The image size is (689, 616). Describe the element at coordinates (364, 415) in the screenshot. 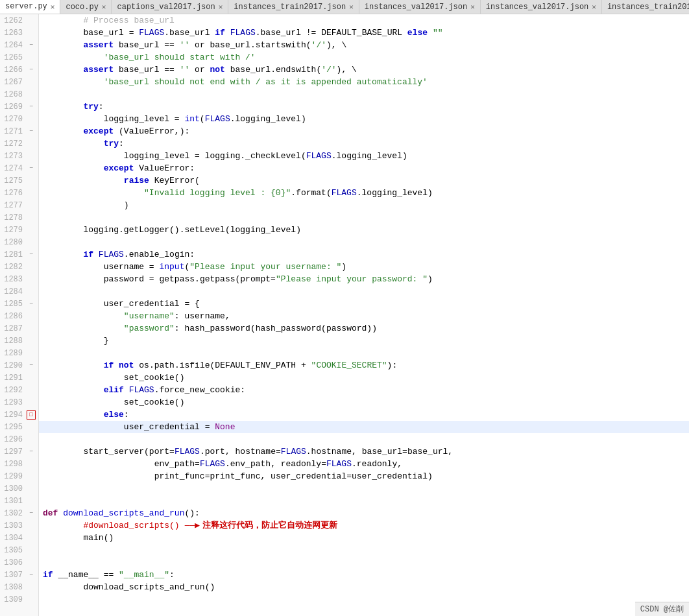

I see `code-line-1294: else:` at that location.